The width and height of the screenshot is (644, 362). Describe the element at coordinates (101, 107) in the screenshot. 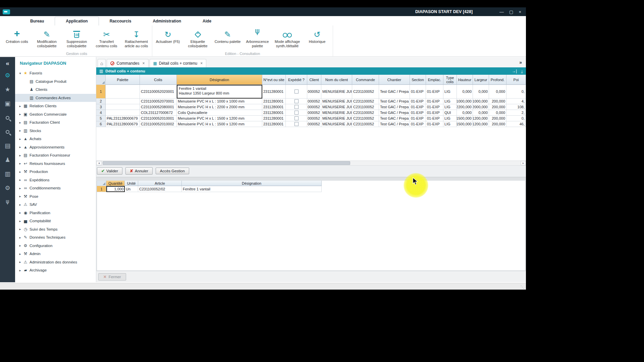

I see `row-number: 3` at that location.